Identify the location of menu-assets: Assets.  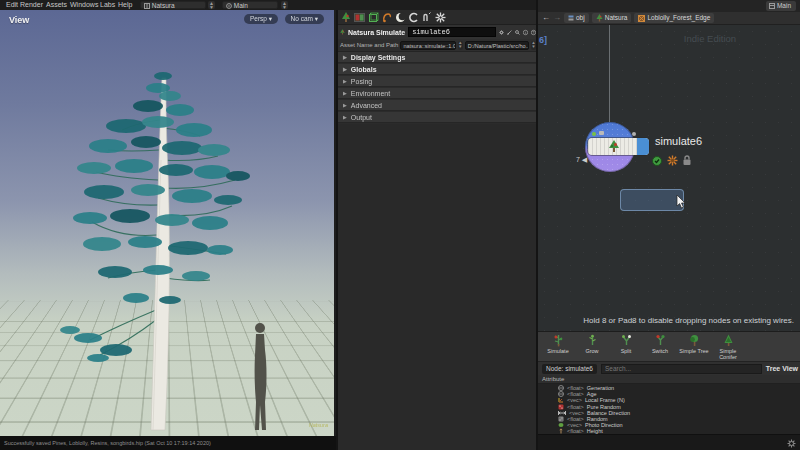
(56, 5).